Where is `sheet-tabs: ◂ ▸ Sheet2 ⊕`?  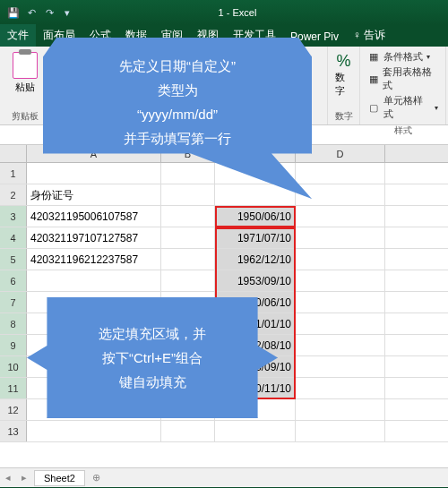
sheet-tabs: ◂ ▸ Sheet2 ⊕ is located at coordinates (224, 477).